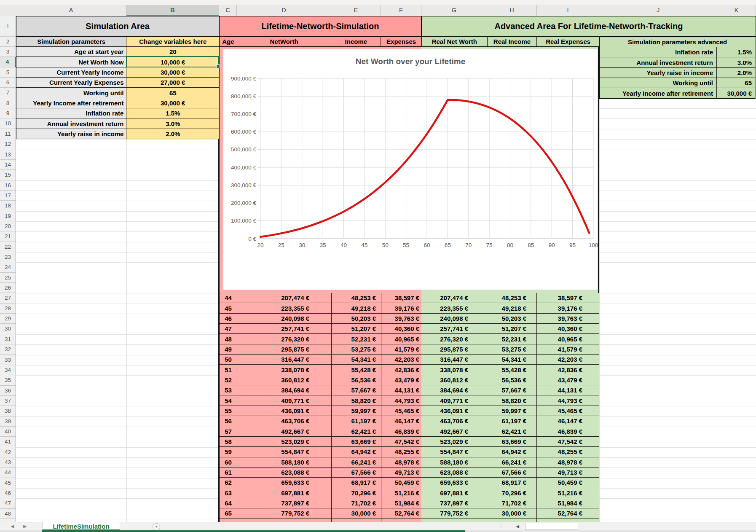 This screenshot has width=756, height=532. I want to click on param-value-cell: 1.5%, so click(173, 113).